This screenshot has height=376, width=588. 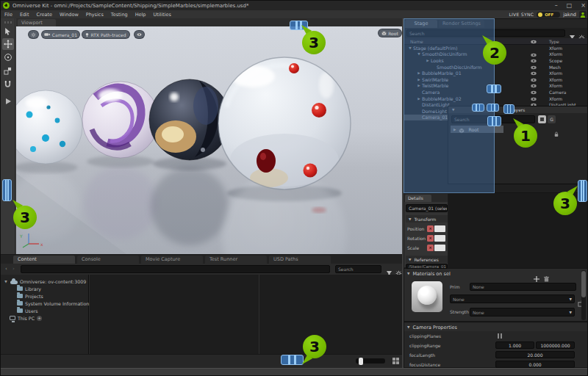 I want to click on global-mute-button: G, so click(x=551, y=119).